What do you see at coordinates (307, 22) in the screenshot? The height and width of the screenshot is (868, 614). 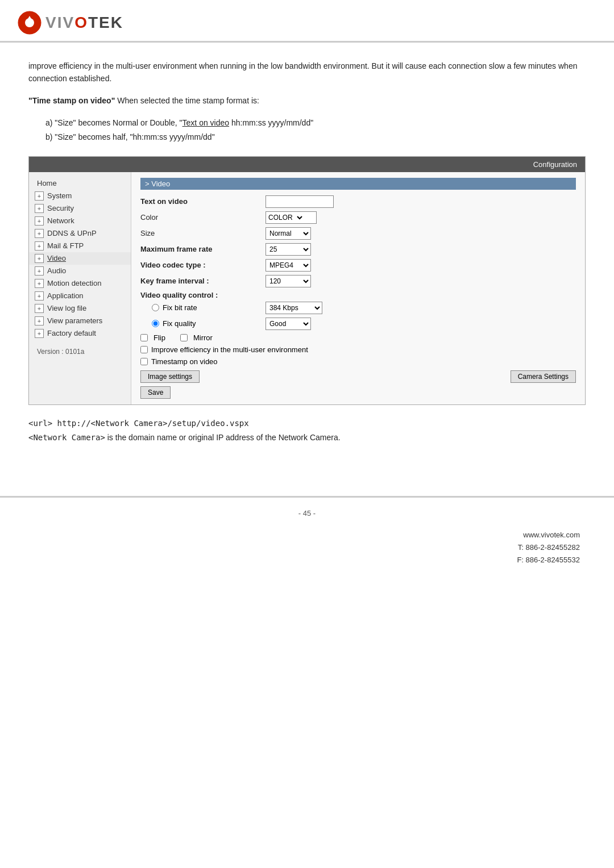 I see `top-bar: VIVOTEK` at bounding box center [307, 22].